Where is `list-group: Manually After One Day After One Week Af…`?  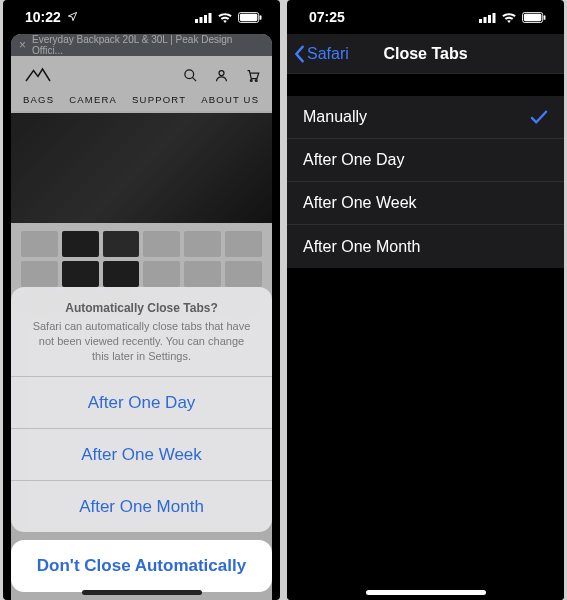
list-group: Manually After One Day After One Week Af… is located at coordinates (426, 182).